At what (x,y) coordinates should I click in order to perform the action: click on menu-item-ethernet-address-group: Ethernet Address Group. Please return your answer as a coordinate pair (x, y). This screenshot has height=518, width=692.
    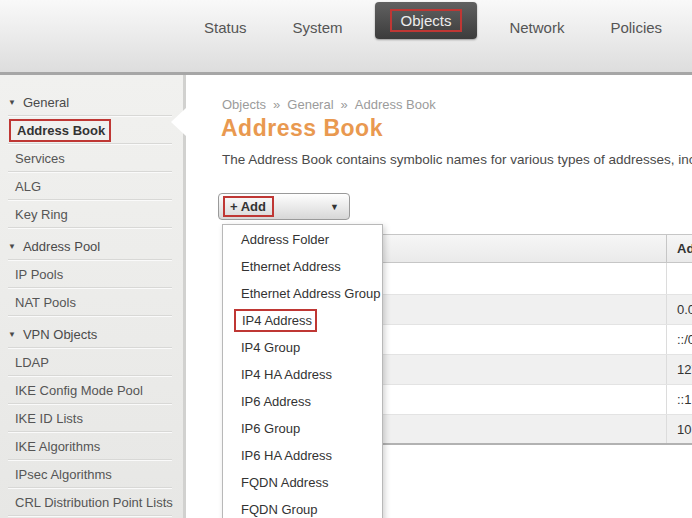
    Looking at the image, I should click on (302, 294).